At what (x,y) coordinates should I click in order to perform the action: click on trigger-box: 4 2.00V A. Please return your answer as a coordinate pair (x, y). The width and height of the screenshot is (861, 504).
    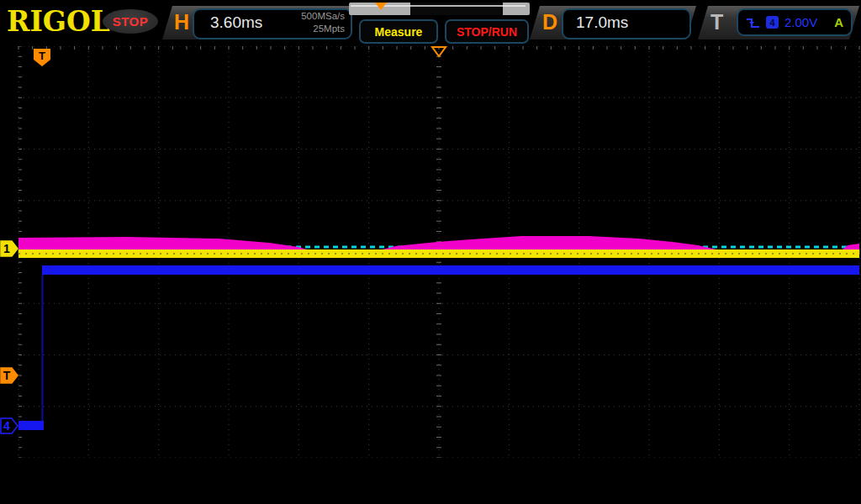
    Looking at the image, I should click on (795, 22).